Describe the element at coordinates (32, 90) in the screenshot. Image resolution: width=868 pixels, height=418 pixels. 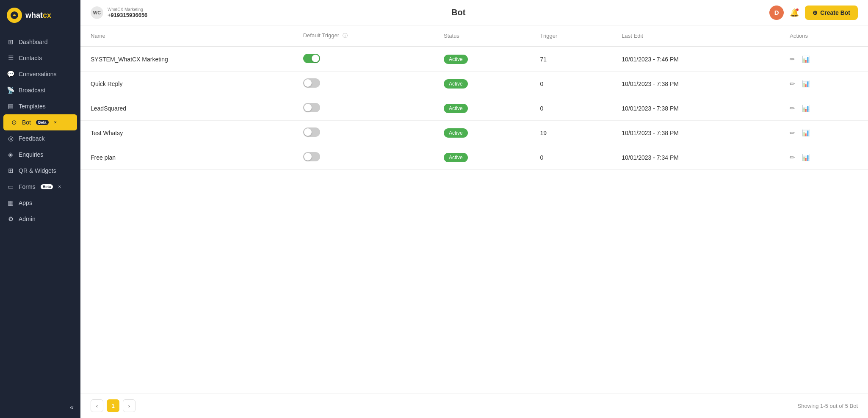
I see `sidebar-item-label: Broadcast` at that location.